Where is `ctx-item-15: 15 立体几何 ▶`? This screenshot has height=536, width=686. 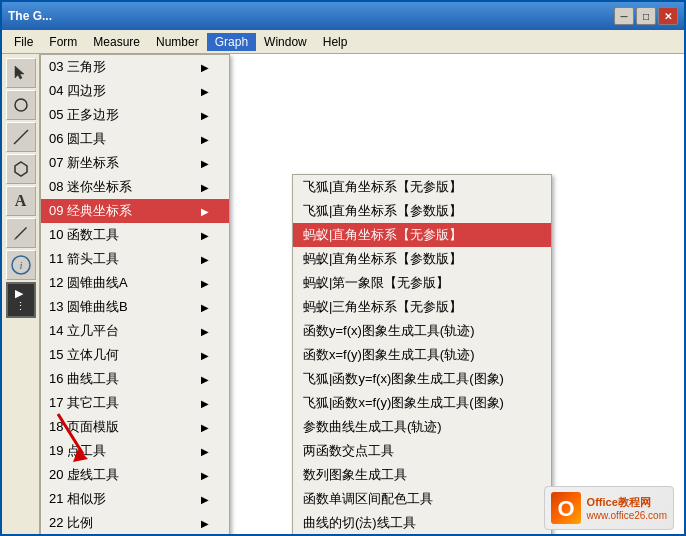 ctx-item-15: 15 立体几何 ▶ is located at coordinates (135, 355).